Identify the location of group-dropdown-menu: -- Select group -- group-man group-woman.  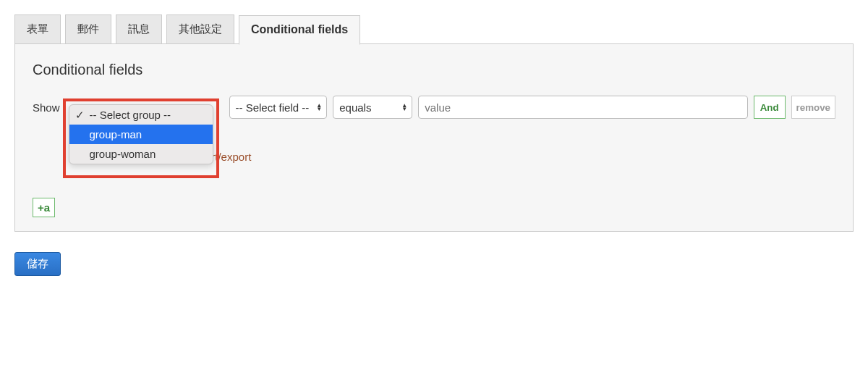
(141, 135).